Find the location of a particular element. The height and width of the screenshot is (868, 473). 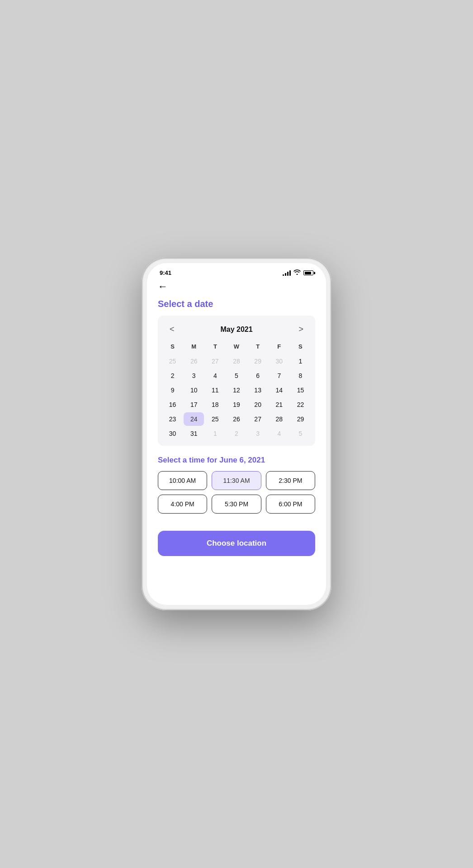

cal-day: 11 is located at coordinates (215, 390).